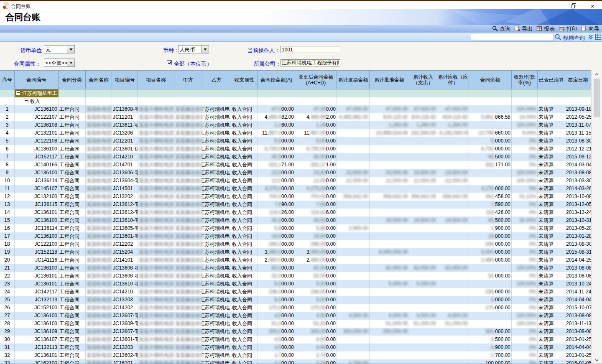 The image size is (602, 364). I want to click on table-row: 江苏柯瑞机电工, so click(296, 94).